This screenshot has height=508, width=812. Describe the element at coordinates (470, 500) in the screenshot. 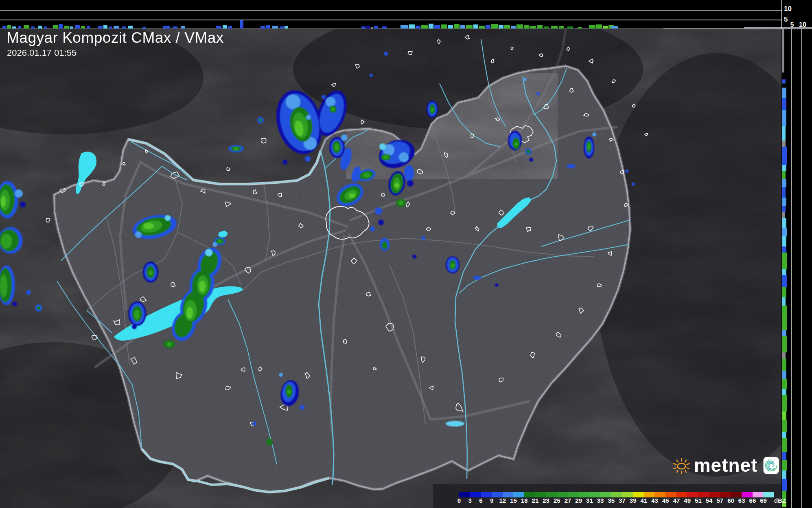

I see `scale-label: 3` at that location.